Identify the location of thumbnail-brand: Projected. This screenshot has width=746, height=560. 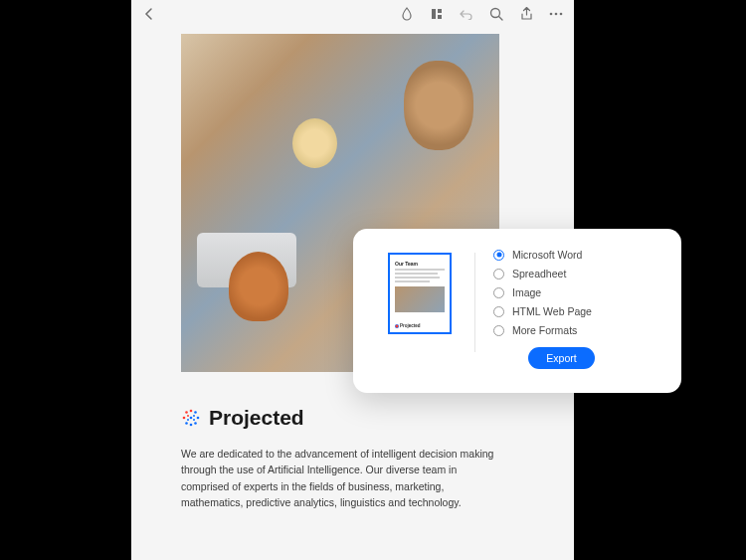
(408, 326).